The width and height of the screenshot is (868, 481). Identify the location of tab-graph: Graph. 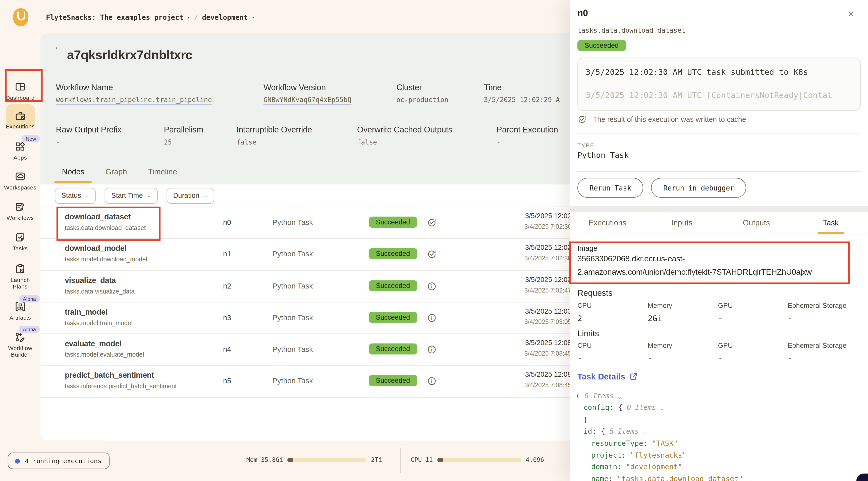
(116, 175).